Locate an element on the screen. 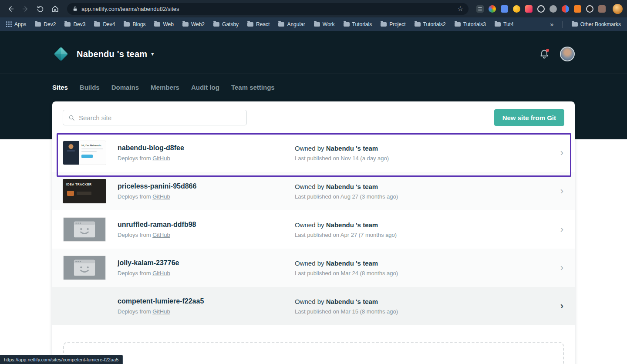 The image size is (627, 364). site-name: priceless-panini-95d866 is located at coordinates (206, 186).